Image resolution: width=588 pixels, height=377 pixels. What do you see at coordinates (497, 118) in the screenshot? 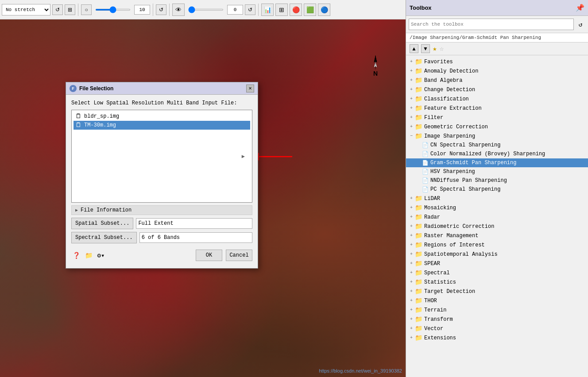
I see `tree-item-filter: +📁Filter` at bounding box center [497, 118].